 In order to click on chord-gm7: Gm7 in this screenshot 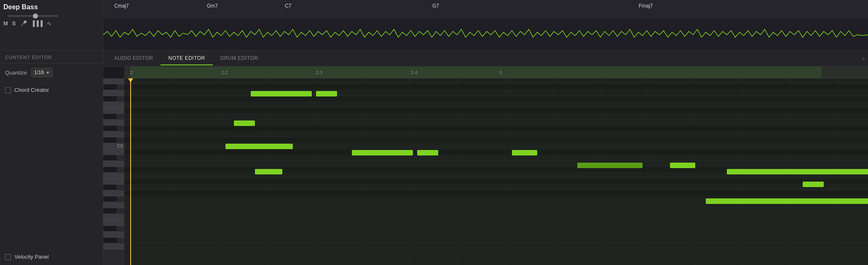, I will do `click(212, 6)`.